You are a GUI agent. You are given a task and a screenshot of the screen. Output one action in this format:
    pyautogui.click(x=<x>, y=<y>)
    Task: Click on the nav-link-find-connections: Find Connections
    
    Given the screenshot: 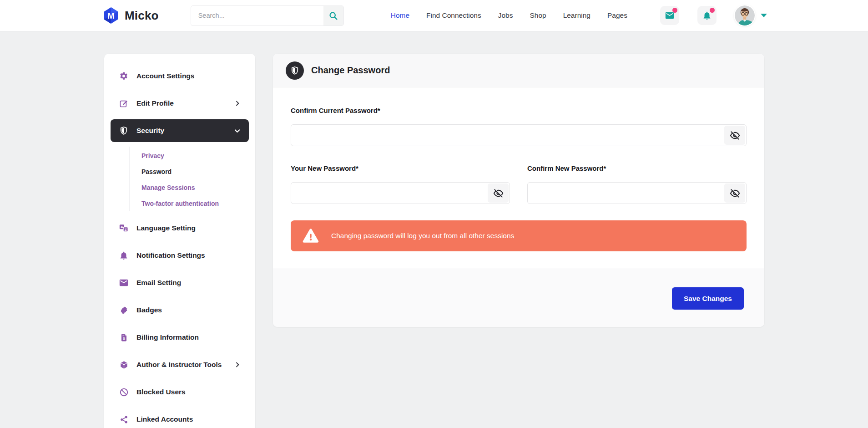 What is the action you would take?
    pyautogui.click(x=454, y=15)
    